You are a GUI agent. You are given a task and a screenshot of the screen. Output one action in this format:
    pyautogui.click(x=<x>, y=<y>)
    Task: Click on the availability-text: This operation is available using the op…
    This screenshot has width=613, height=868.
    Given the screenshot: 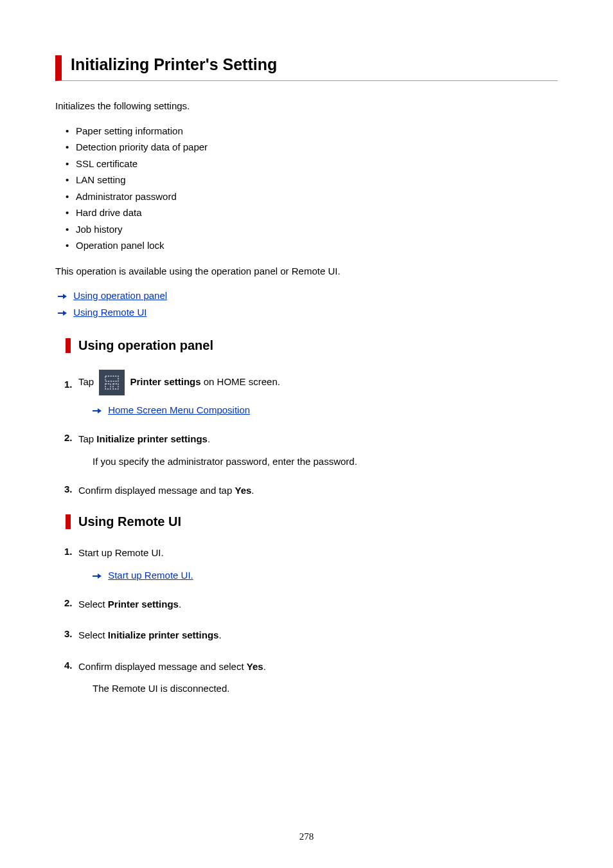 What is the action you would take?
    pyautogui.click(x=306, y=271)
    